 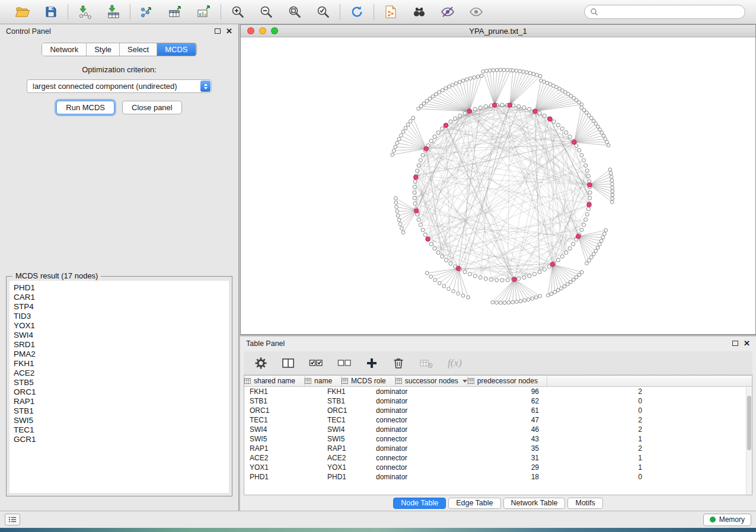 What do you see at coordinates (346, 411) in the screenshot?
I see `cell-name: ORC1` at bounding box center [346, 411].